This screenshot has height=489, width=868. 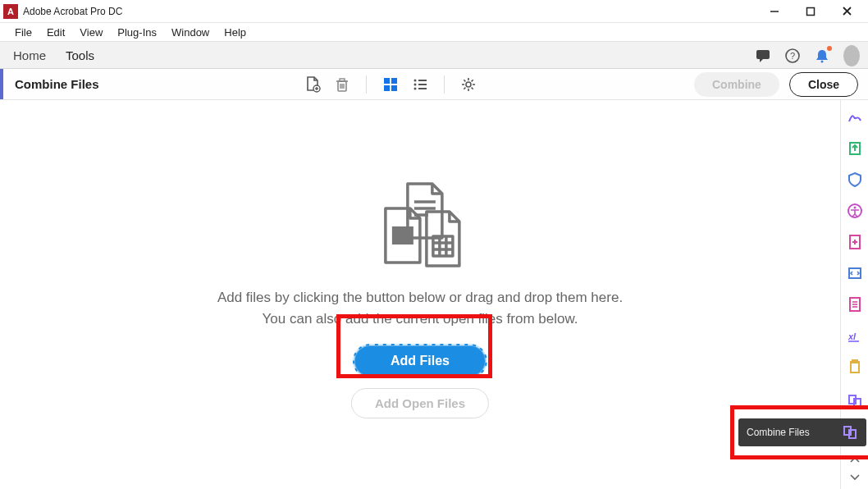 I want to click on toolbar-right-actions: Combine Close, so click(x=776, y=85).